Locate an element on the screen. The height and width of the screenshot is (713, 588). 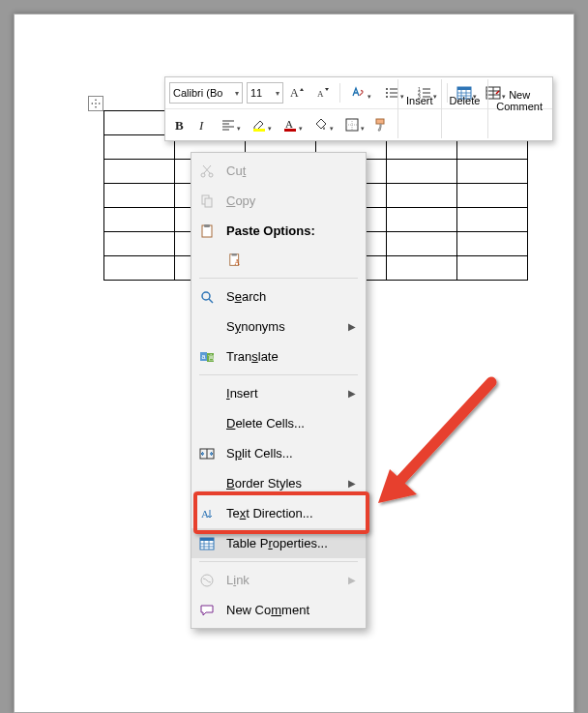
font-size-value: 11 is located at coordinates (256, 93).